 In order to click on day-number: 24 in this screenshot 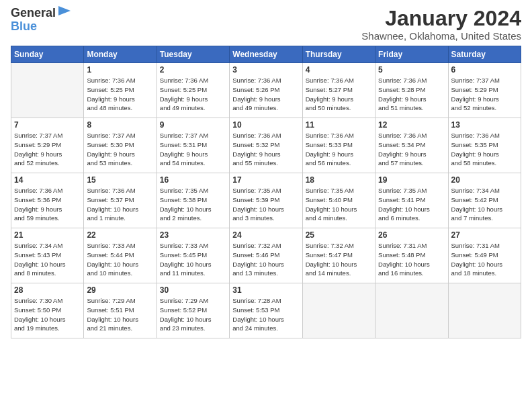, I will do `click(266, 235)`.